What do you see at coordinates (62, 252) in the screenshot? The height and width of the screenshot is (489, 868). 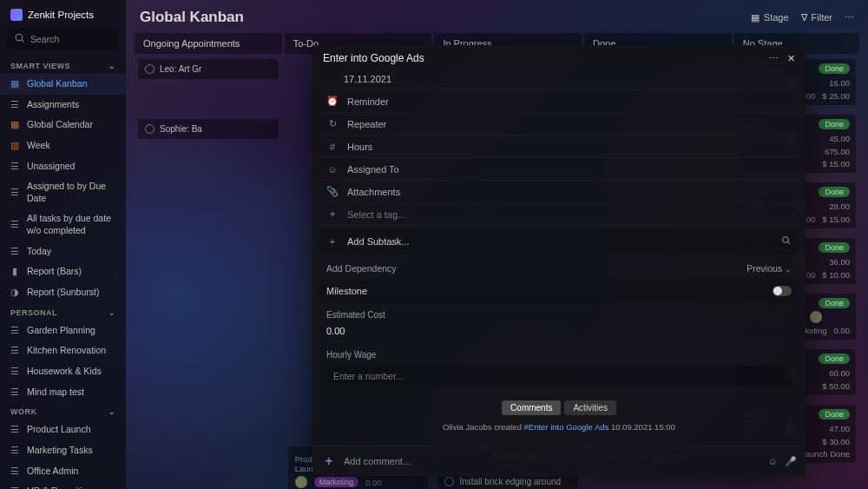 I see `sidebar-item-today: ☰Today` at bounding box center [62, 252].